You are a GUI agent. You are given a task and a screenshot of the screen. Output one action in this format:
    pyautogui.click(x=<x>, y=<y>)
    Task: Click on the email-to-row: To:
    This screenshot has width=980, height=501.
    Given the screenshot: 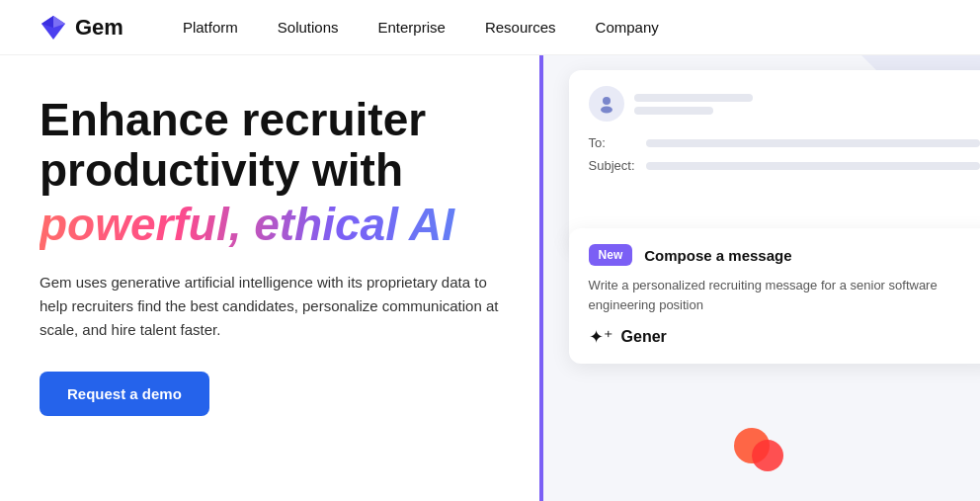 What is the action you would take?
    pyautogui.click(x=784, y=142)
    